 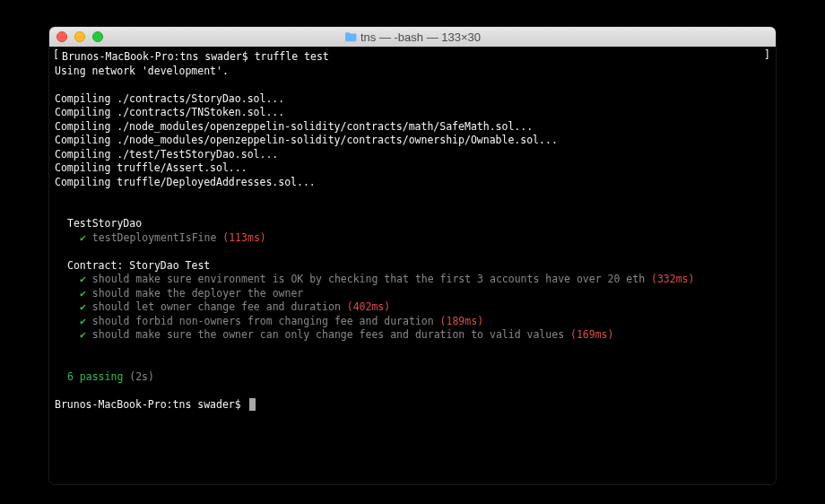 What do you see at coordinates (412, 37) in the screenshot?
I see `title-bar: tns — -bash — 133×30` at bounding box center [412, 37].